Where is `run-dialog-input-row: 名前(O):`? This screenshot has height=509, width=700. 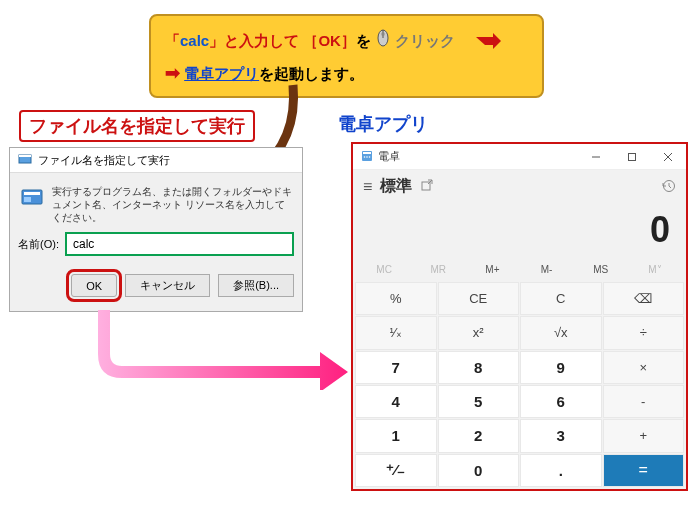 run-dialog-input-row: 名前(O): is located at coordinates (156, 246).